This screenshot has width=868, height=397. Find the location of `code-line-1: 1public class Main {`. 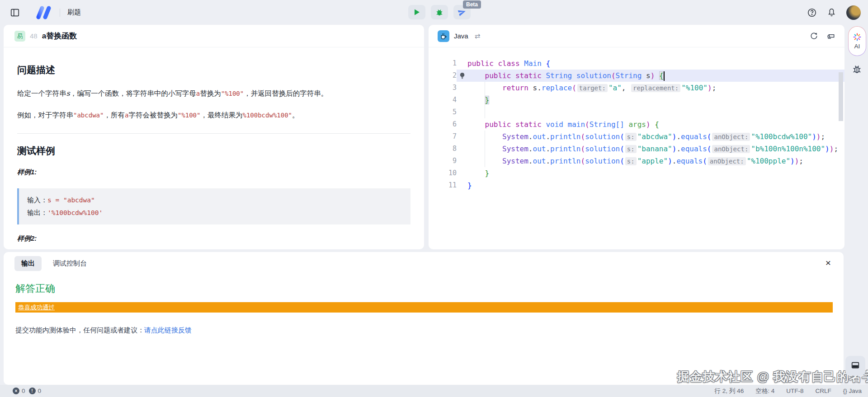

code-line-1: 1public class Main { is located at coordinates (637, 63).